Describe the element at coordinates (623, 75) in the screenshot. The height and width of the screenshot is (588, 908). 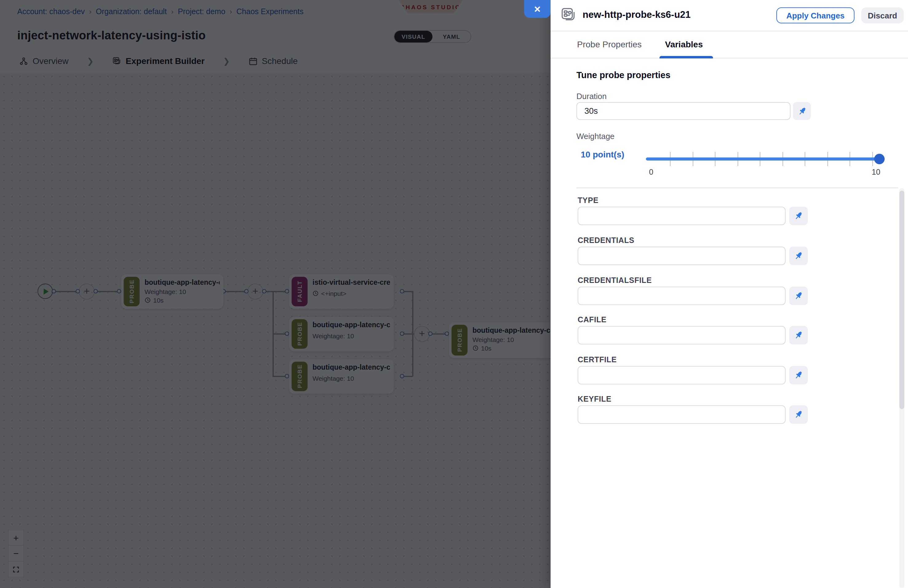
I see `section-heading: Tune probe properties` at that location.